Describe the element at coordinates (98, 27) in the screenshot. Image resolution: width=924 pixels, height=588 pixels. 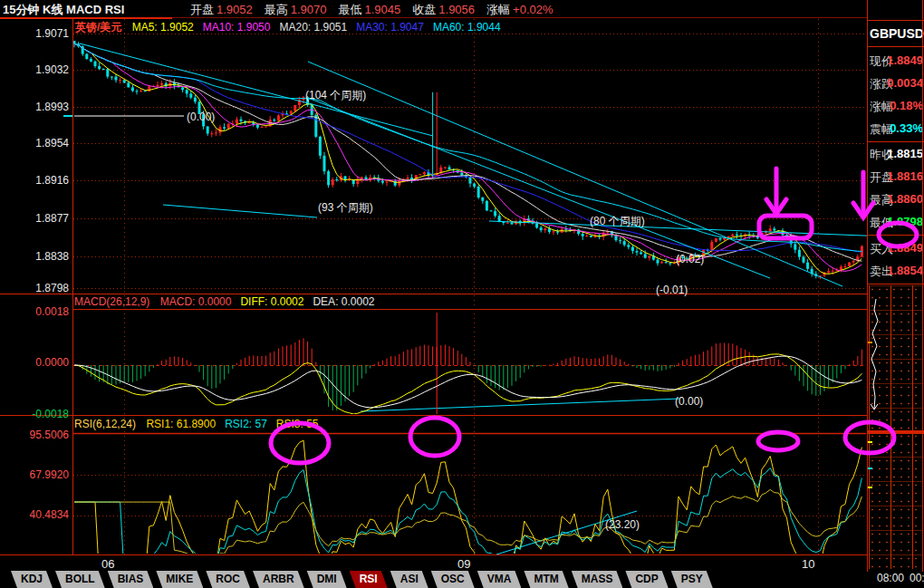
I see `symbol-label: 英镑/美元` at that location.